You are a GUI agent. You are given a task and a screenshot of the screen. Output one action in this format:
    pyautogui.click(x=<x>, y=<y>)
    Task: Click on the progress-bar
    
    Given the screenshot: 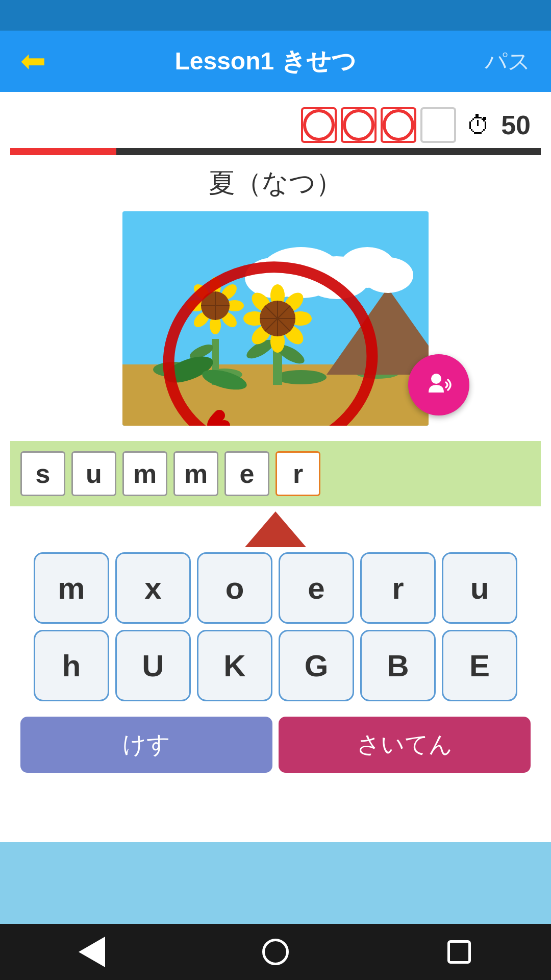 What is the action you would take?
    pyautogui.click(x=276, y=152)
    